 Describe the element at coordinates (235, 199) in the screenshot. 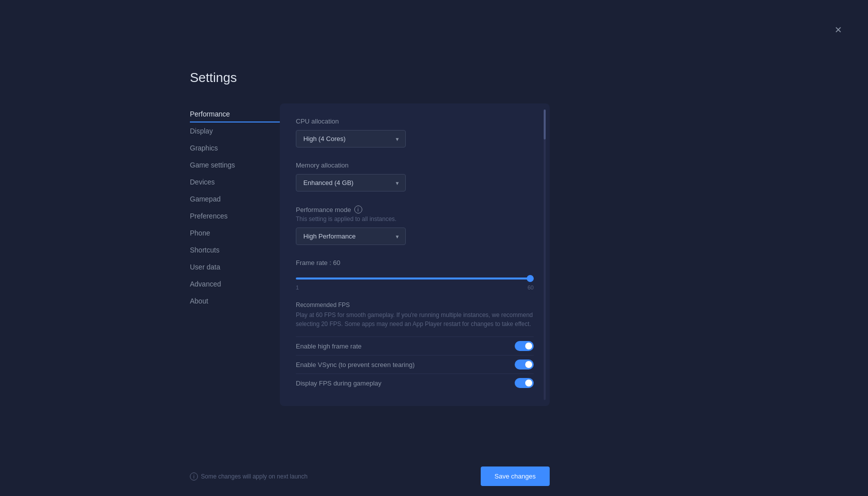

I see `sidebar-item-gamepad: Gamepad` at that location.